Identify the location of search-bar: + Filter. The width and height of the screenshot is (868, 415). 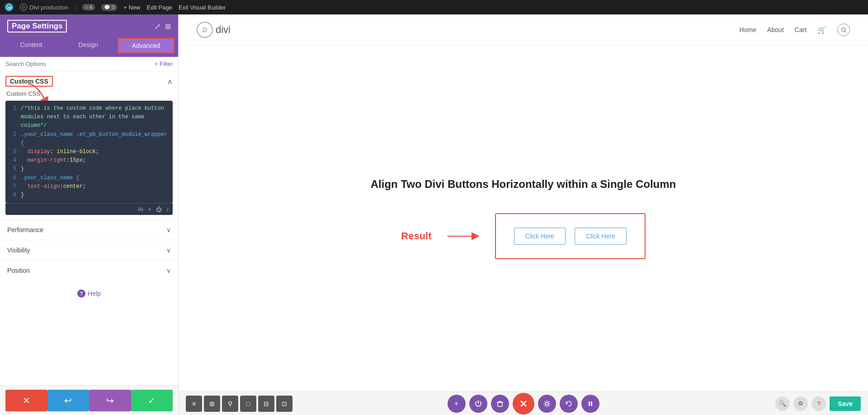
(89, 64).